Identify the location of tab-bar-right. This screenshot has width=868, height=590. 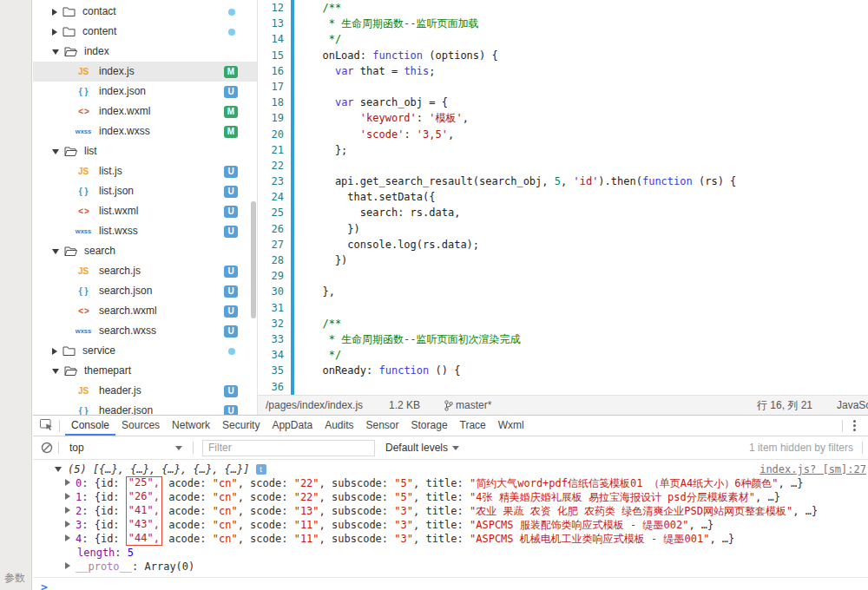
(849, 426).